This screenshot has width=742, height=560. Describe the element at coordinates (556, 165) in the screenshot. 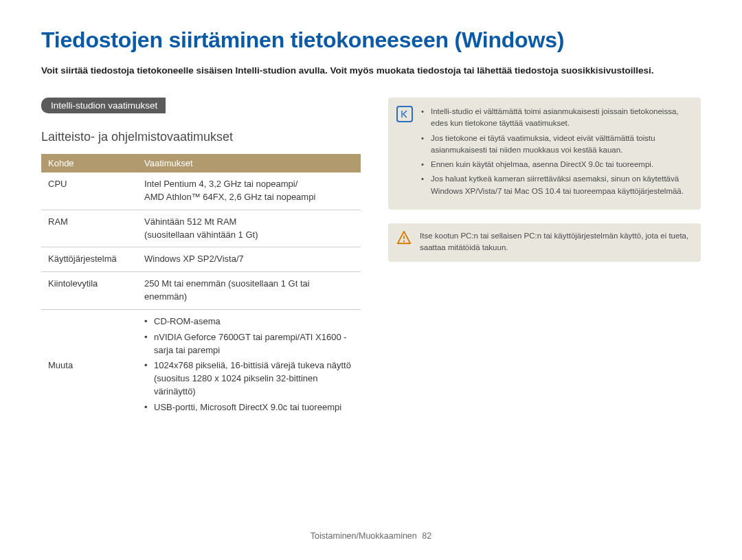

I see `list-item: Ennen kuin käytät ohjelmaa, asenna Direc…` at that location.